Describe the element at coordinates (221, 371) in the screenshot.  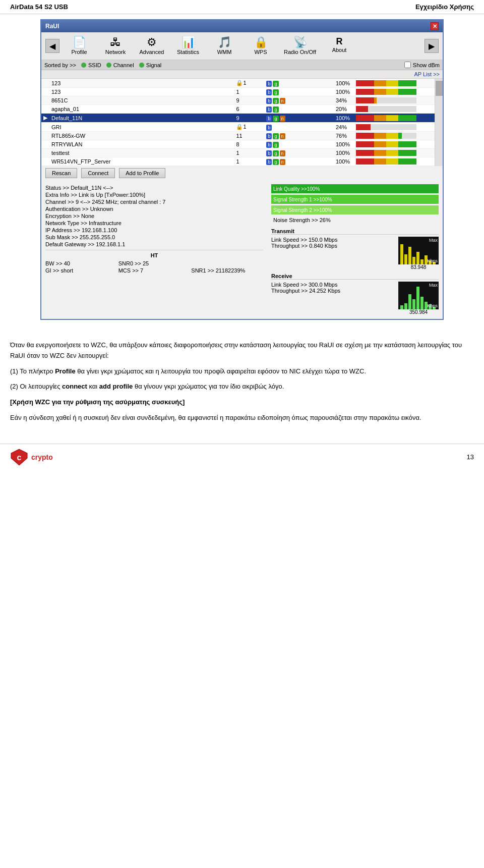
I see `item1-suffix: θα γίνει γκρι χρώματος και η λειτουργία …` at that location.